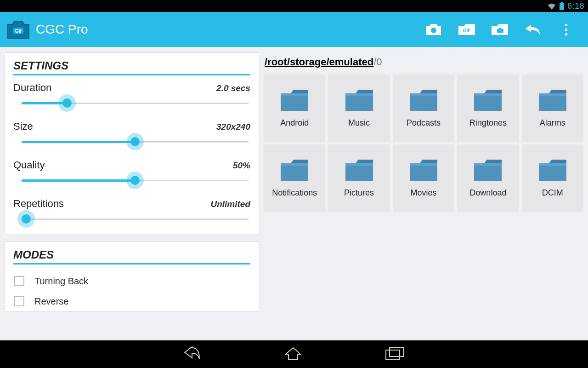  Describe the element at coordinates (552, 6) in the screenshot. I see `wifi-icon` at that location.